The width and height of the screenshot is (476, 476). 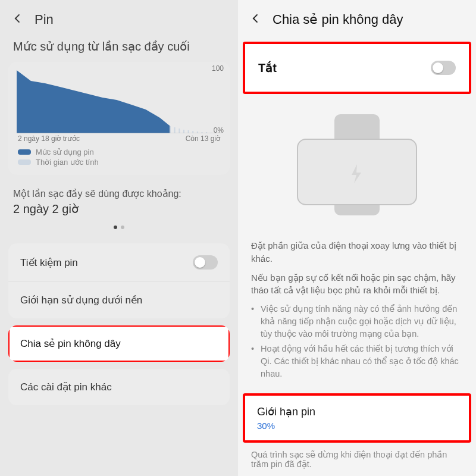 What do you see at coordinates (49, 263) in the screenshot?
I see `power-saving-label: Tiết kiệm pin` at bounding box center [49, 263].